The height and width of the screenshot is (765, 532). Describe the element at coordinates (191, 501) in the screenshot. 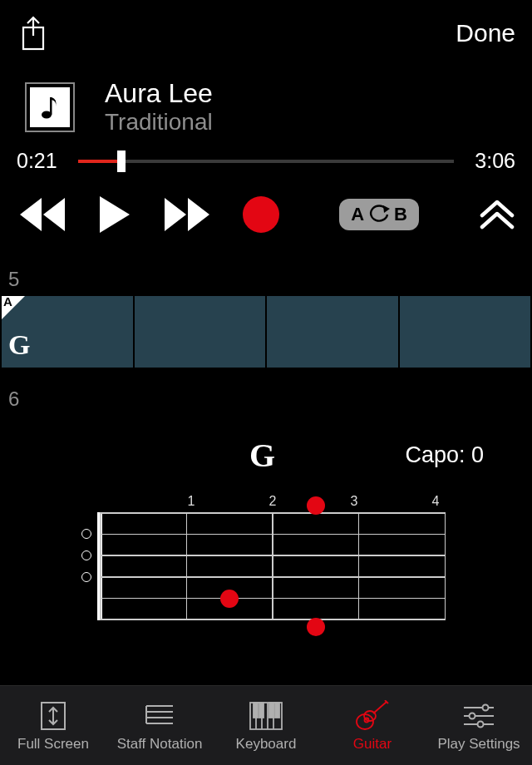

I see `fret-num: 1` at that location.